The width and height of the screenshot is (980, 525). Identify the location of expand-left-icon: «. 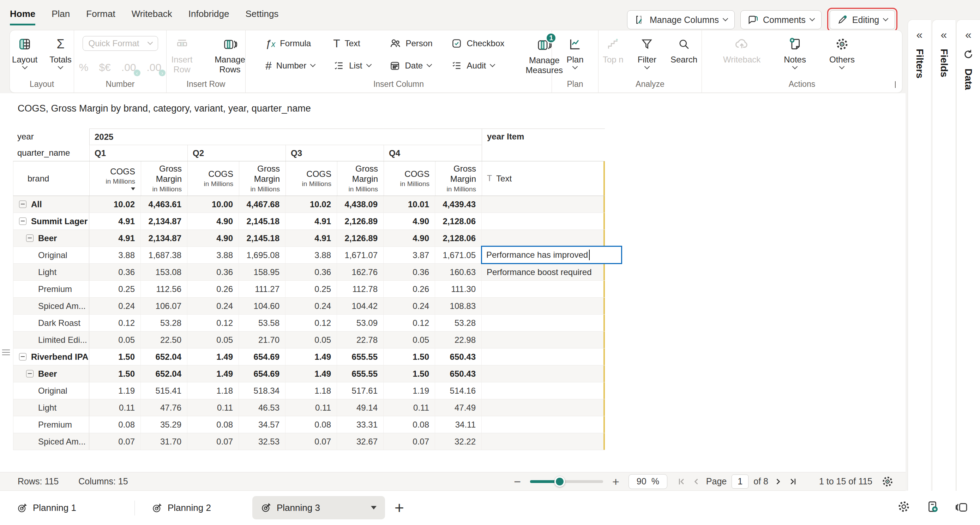
(969, 35).